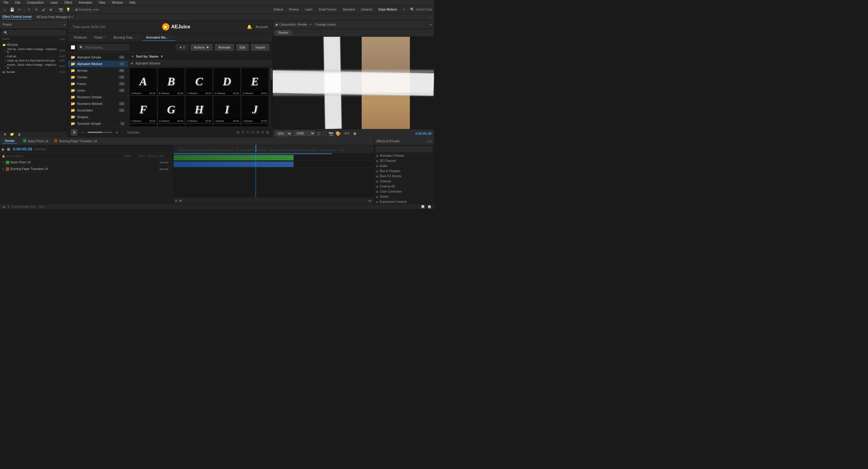  What do you see at coordinates (105, 37) in the screenshot?
I see `tab-prism-close: ×` at bounding box center [105, 37].